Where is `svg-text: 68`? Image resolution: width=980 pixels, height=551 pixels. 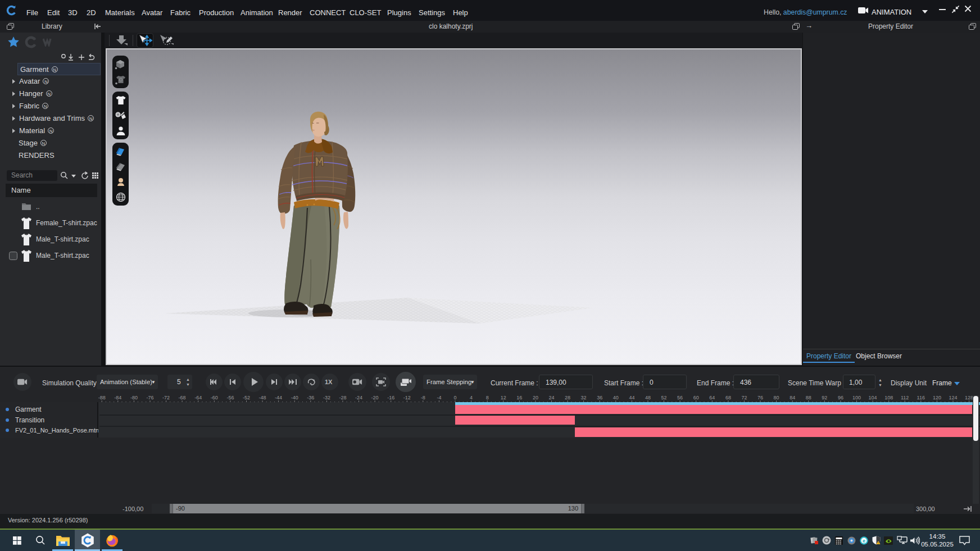
svg-text: 68 is located at coordinates (728, 398).